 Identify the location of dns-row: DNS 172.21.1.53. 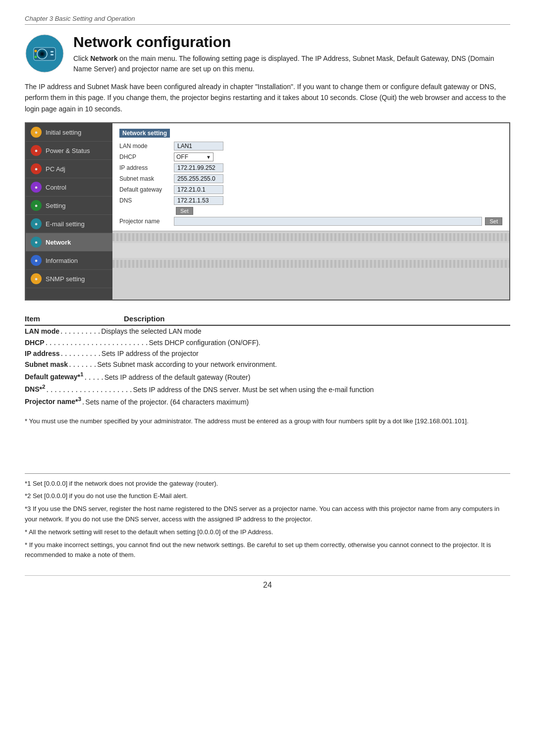
(311, 201).